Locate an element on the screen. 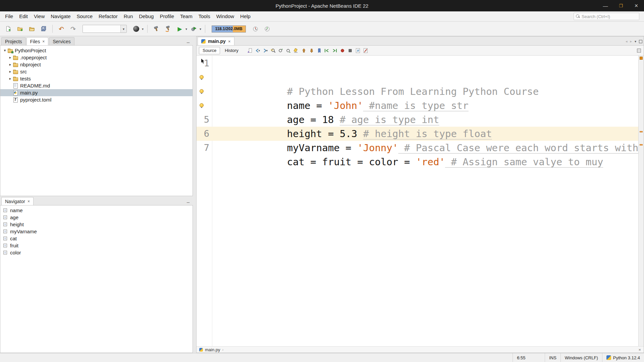  run-project-button: ▶ is located at coordinates (180, 29).